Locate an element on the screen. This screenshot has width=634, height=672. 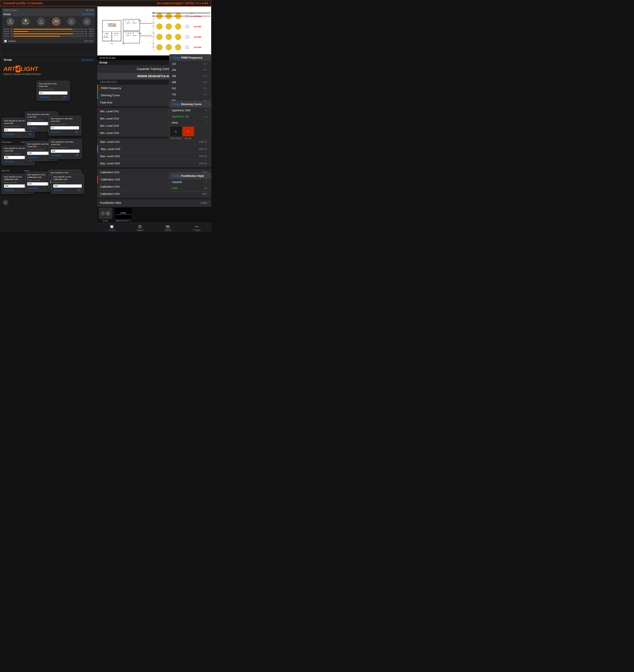
popup-max-ch2: Voer waarde in voor Max.Level CH2 Tussen… is located at coordinates (65, 149).